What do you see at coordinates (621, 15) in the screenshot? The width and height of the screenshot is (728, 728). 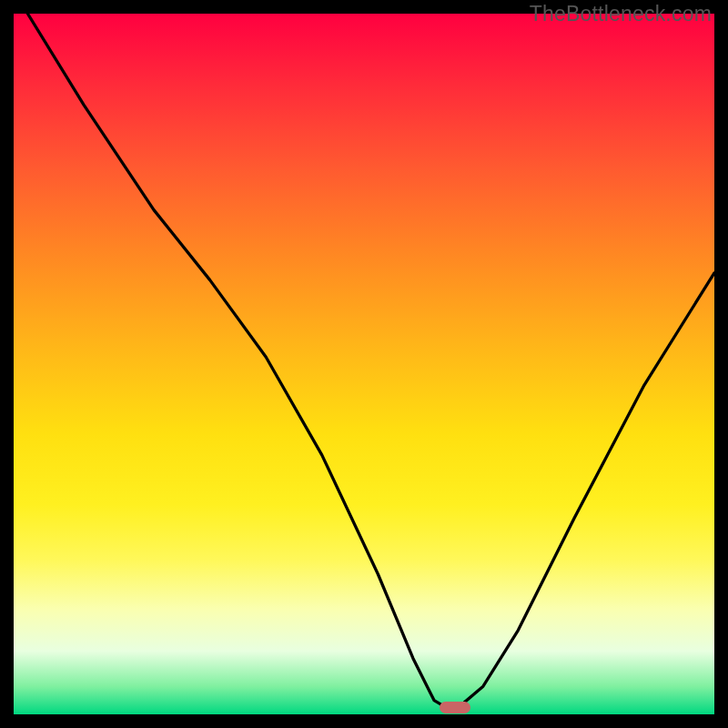 I see `watermark-text: TheBottleneck.com` at bounding box center [621, 15].